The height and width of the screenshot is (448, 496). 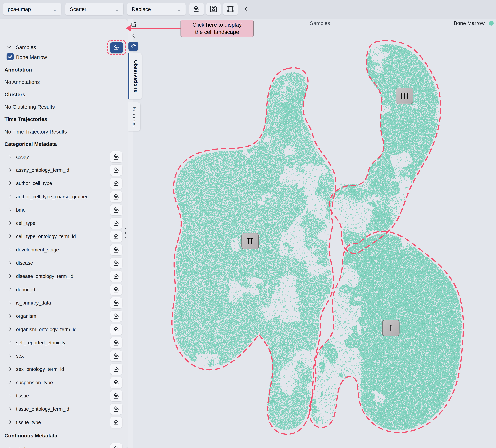 I want to click on clusters-empty-state: No Clustering Results, so click(x=30, y=107).